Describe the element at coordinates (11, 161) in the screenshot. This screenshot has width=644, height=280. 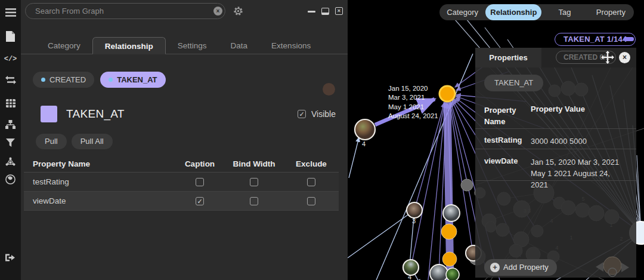
I see `network-mesh-icon` at that location.